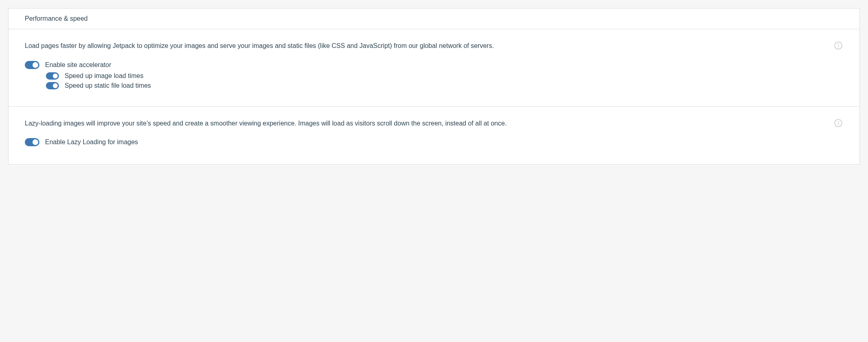  Describe the element at coordinates (78, 65) in the screenshot. I see `enable-site-accelerator-label: Enable site accelerator` at that location.